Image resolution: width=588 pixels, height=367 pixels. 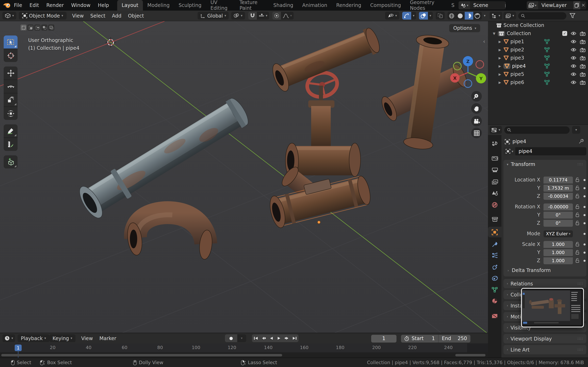 What do you see at coordinates (11, 73) in the screenshot?
I see `tool-move` at bounding box center [11, 73].